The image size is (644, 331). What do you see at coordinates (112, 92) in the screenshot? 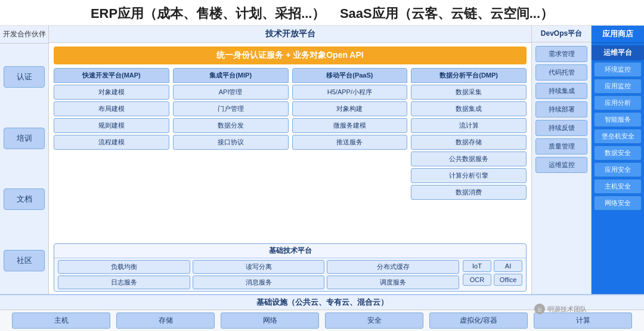
I see `map-item-0: 对象建模` at bounding box center [112, 92].